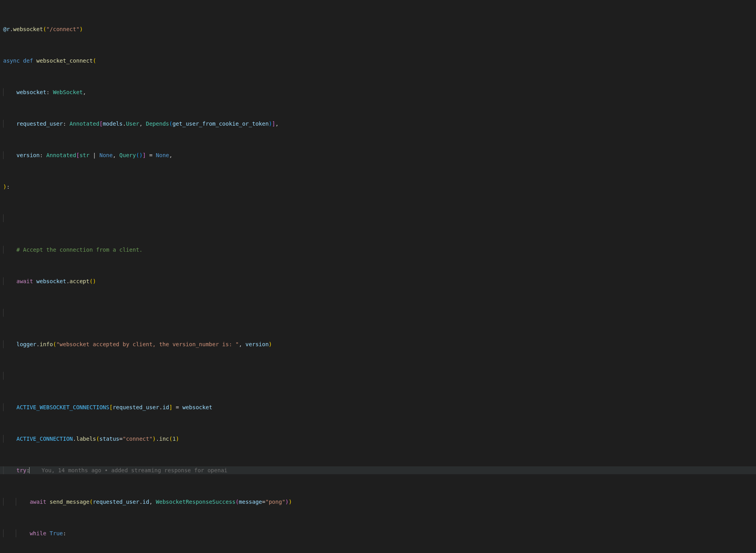 The height and width of the screenshot is (553, 756). I want to click on code-line: while True:, so click(378, 533).